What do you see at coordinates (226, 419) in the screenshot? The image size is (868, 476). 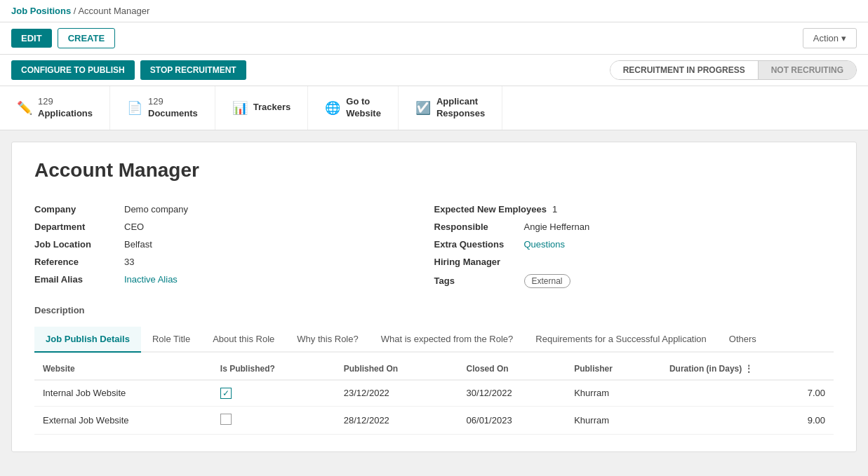 I see `checkbox-unchecked-icon` at bounding box center [226, 419].